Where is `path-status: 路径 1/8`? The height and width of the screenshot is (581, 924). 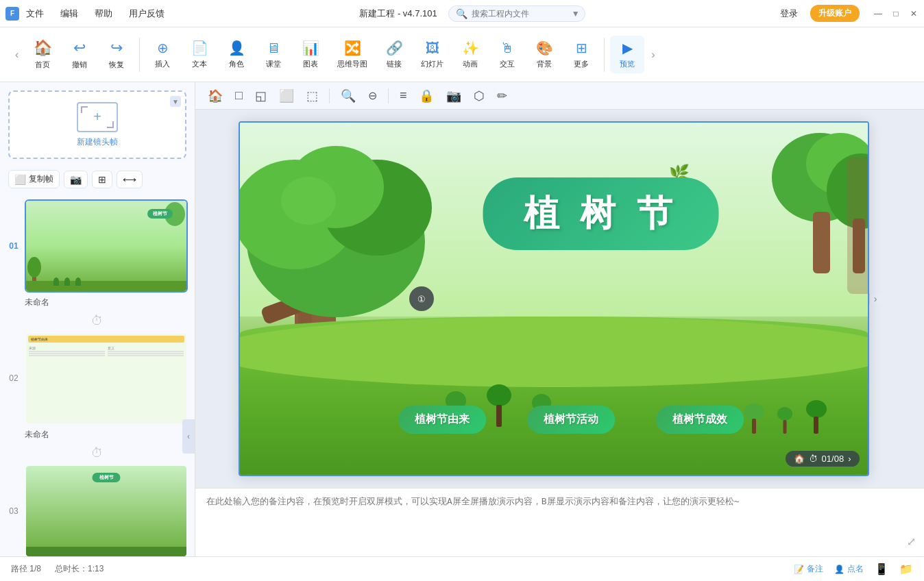 path-status: 路径 1/8 is located at coordinates (26, 569).